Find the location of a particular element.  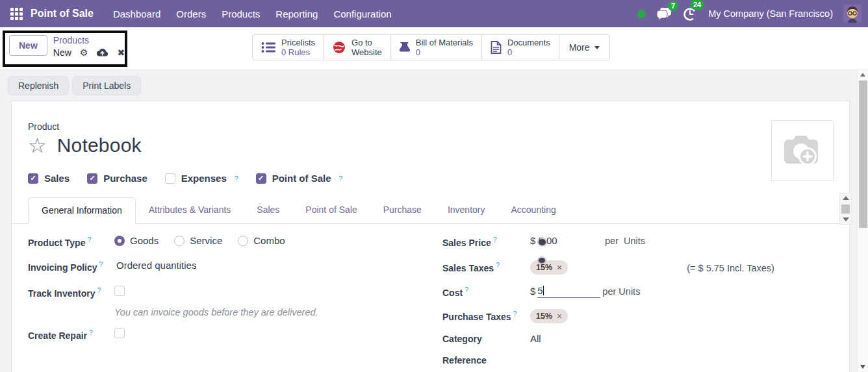

tab-inventory: Inventory is located at coordinates (466, 210).